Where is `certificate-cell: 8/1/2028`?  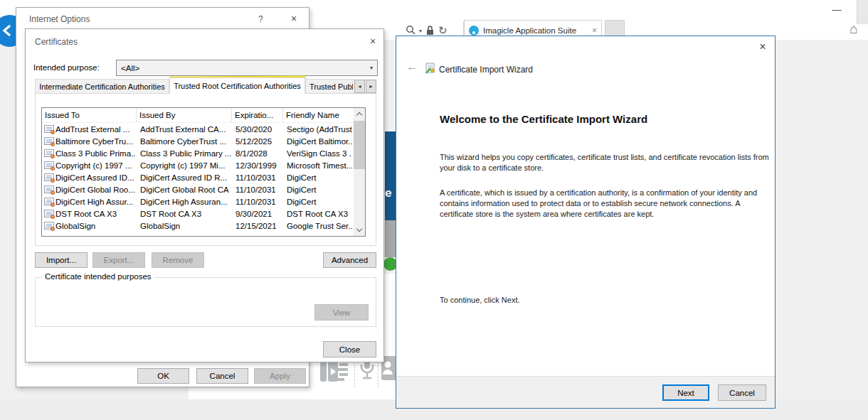 certificate-cell: 8/1/2028 is located at coordinates (257, 154).